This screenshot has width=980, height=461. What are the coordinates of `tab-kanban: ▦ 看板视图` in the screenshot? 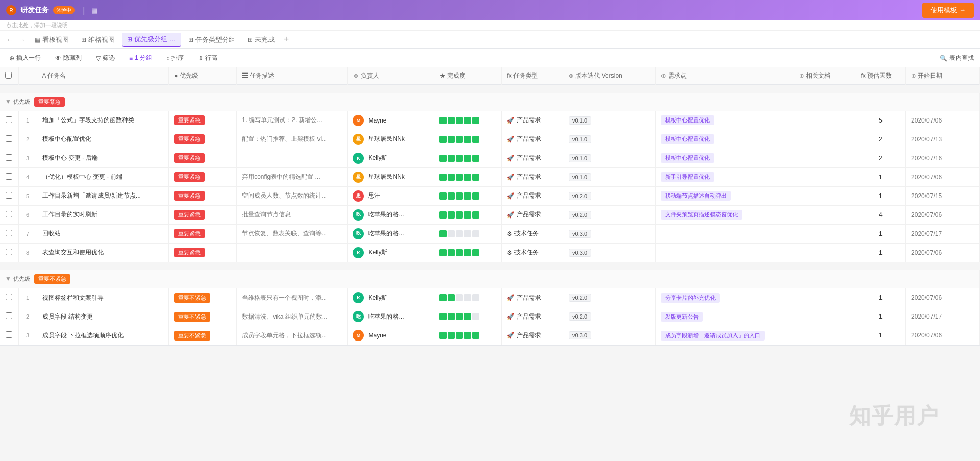 It's located at (52, 40).